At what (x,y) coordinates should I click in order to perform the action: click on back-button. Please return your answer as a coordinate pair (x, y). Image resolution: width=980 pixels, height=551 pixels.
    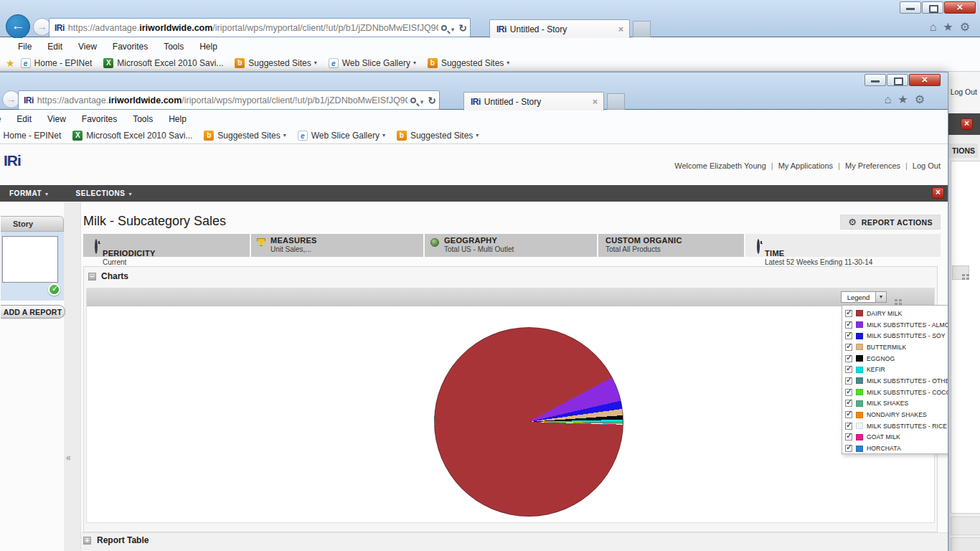
    Looking at the image, I should click on (18, 27).